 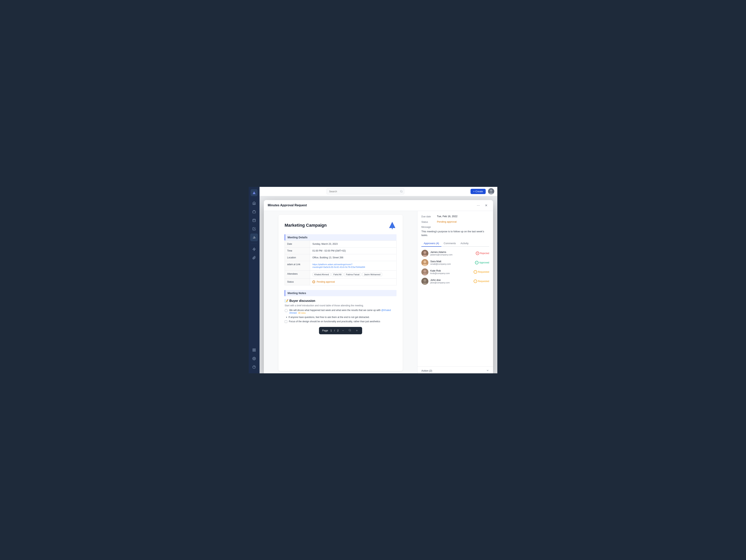 I want to click on time-value: 01:00 PM - 02:00 PM (GMT+02), so click(x=353, y=251).